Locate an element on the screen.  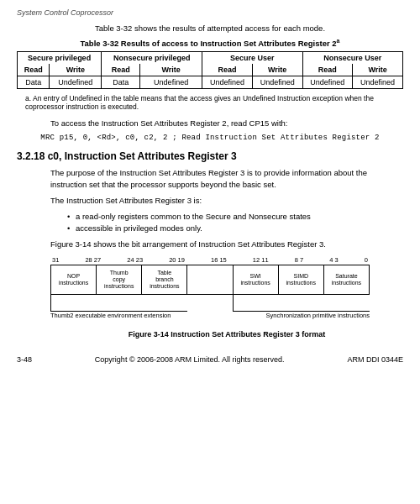
footer-left: 3-48 is located at coordinates (24, 360).